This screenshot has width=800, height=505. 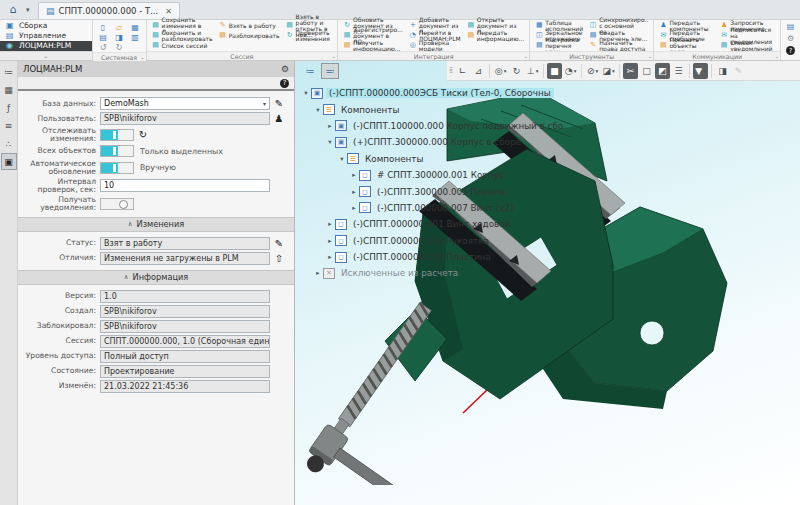 What do you see at coordinates (435, 46) in the screenshot?
I see `check-model-button: ◎Проверка модели` at bounding box center [435, 46].